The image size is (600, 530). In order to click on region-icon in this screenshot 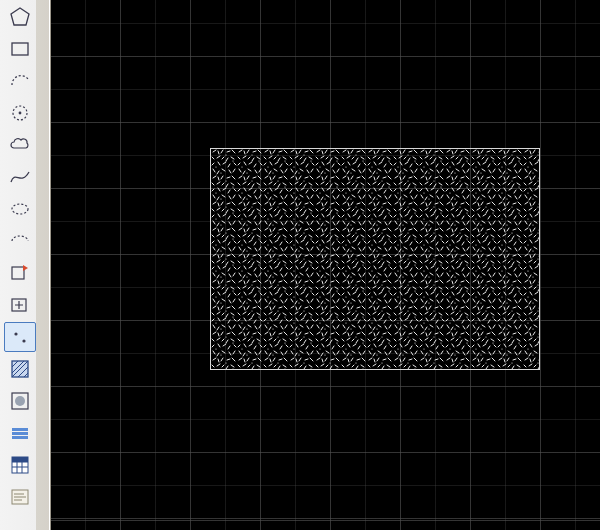, I will do `click(20, 433)`.